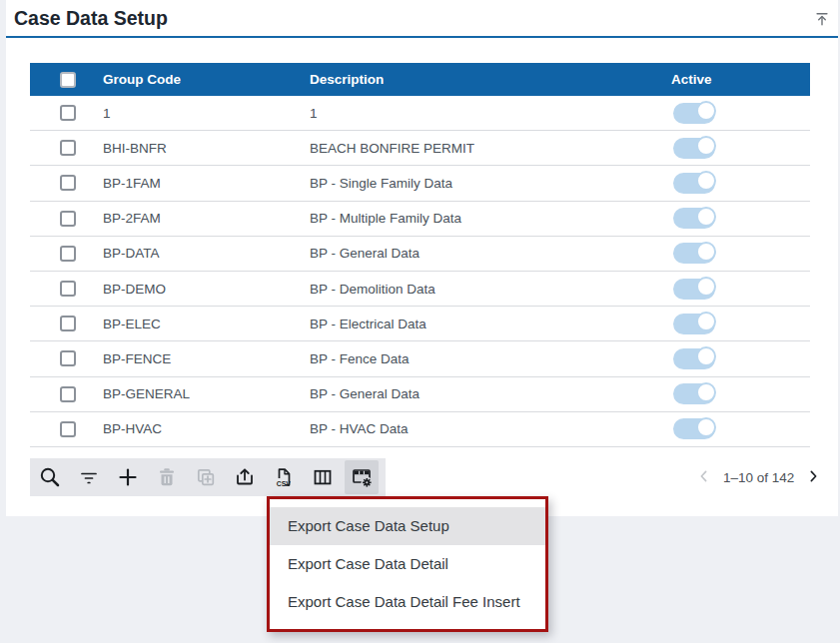 This screenshot has height=643, width=840. I want to click on cell-group-code: BP-2FAM, so click(206, 218).